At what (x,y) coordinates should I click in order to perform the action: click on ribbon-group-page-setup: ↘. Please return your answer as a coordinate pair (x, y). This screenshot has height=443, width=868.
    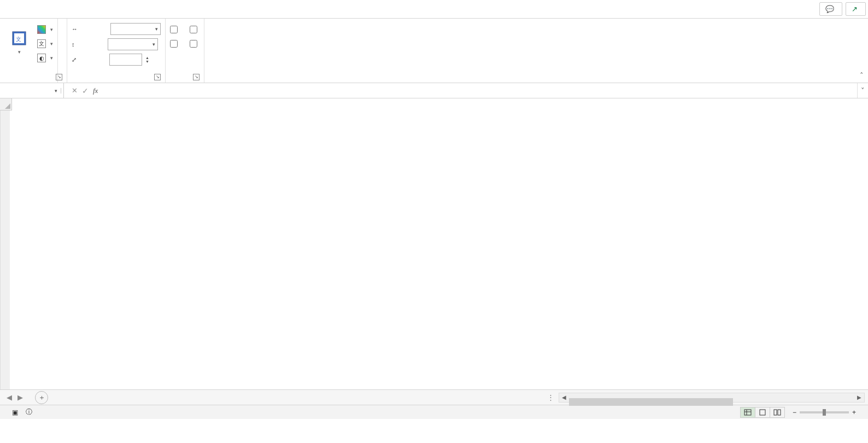
    Looking at the image, I should click on (62, 50).